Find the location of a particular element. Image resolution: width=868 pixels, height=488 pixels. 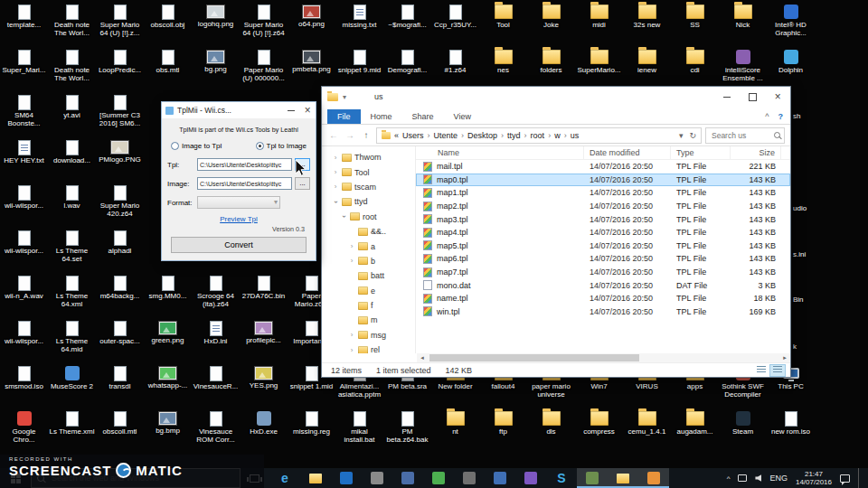

notification-center-icon is located at coordinates (844, 479).